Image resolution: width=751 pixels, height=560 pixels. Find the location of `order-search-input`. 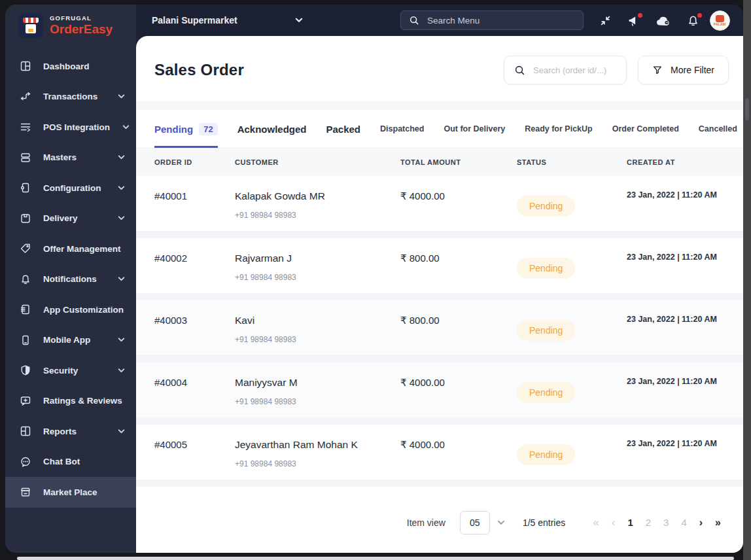

order-search-input is located at coordinates (574, 71).